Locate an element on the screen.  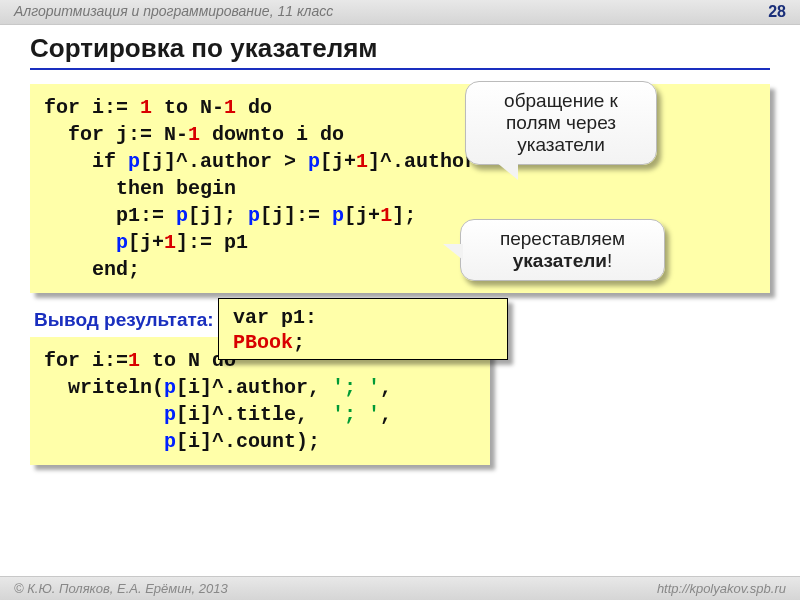
code-text: if is located at coordinates (86, 162).